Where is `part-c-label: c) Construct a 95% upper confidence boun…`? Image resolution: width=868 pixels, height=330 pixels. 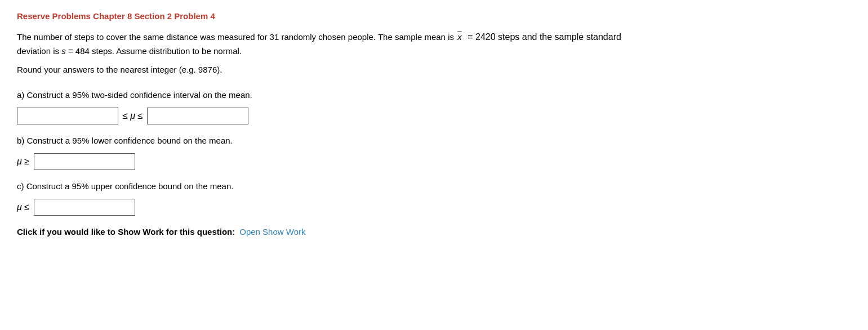
part-c-label: c) Construct a 95% upper confidence boun… is located at coordinates (434, 186).